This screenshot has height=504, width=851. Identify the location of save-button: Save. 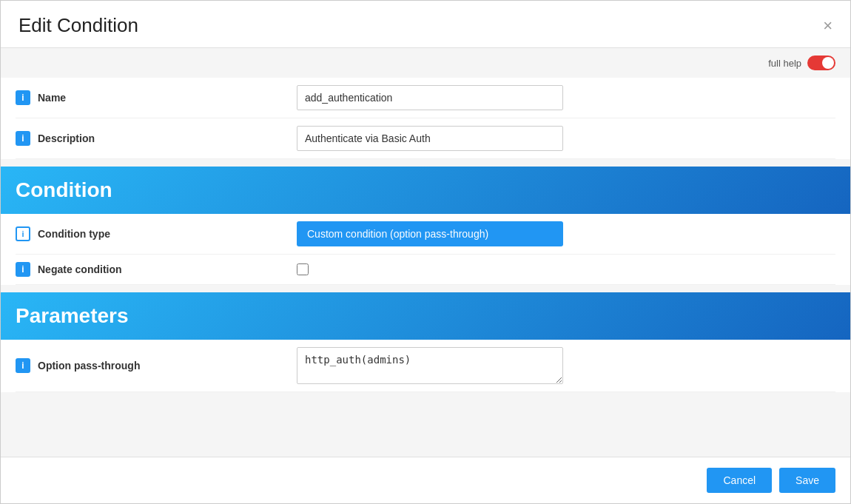
(807, 480).